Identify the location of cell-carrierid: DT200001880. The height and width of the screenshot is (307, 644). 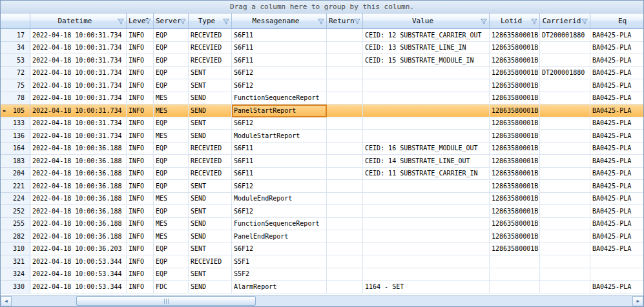
(565, 74).